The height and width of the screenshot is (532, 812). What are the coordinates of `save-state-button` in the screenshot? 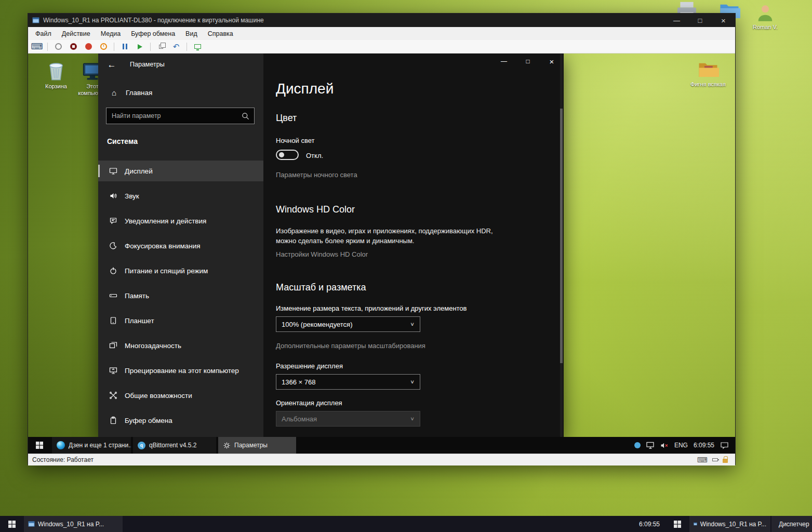 It's located at (103, 47).